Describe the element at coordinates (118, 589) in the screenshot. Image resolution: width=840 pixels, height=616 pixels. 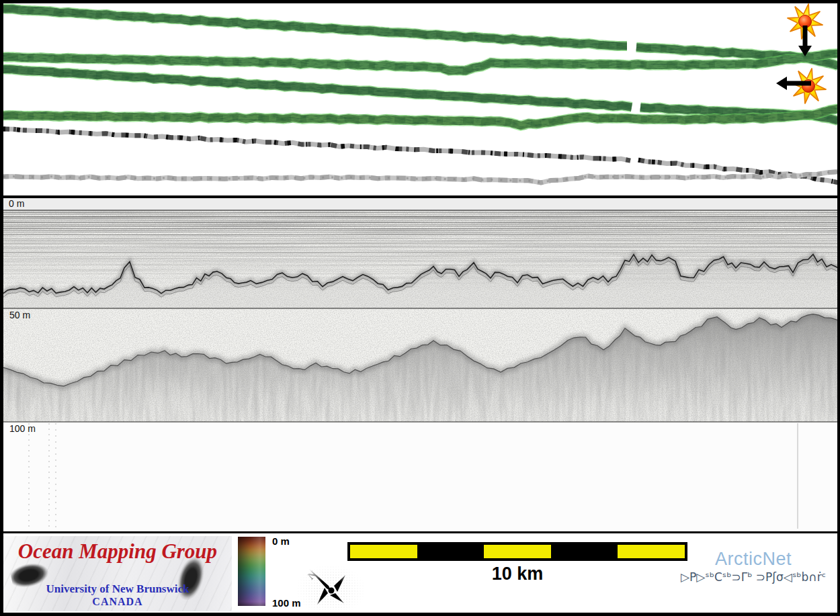
I see `omg-institution: University of New Brunswick` at that location.